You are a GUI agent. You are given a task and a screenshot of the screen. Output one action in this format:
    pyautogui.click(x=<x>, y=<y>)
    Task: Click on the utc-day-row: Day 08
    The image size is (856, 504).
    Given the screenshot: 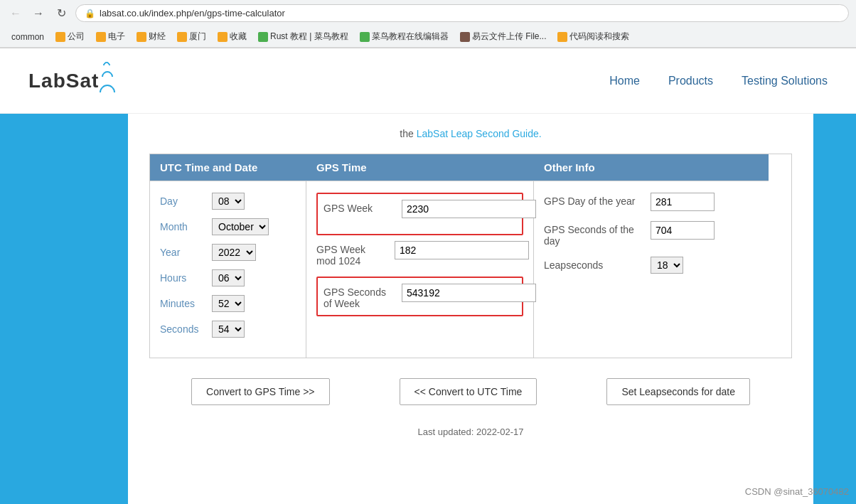 What is the action you would take?
    pyautogui.click(x=228, y=201)
    